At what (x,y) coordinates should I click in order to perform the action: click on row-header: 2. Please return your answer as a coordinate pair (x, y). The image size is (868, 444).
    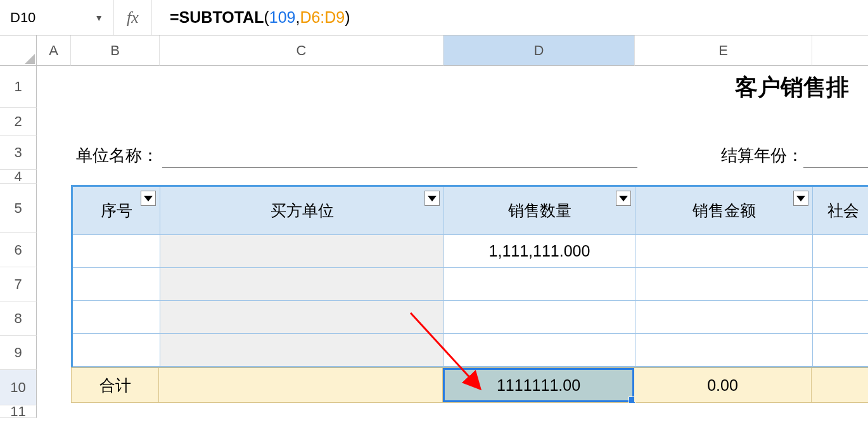
    Looking at the image, I should click on (18, 122).